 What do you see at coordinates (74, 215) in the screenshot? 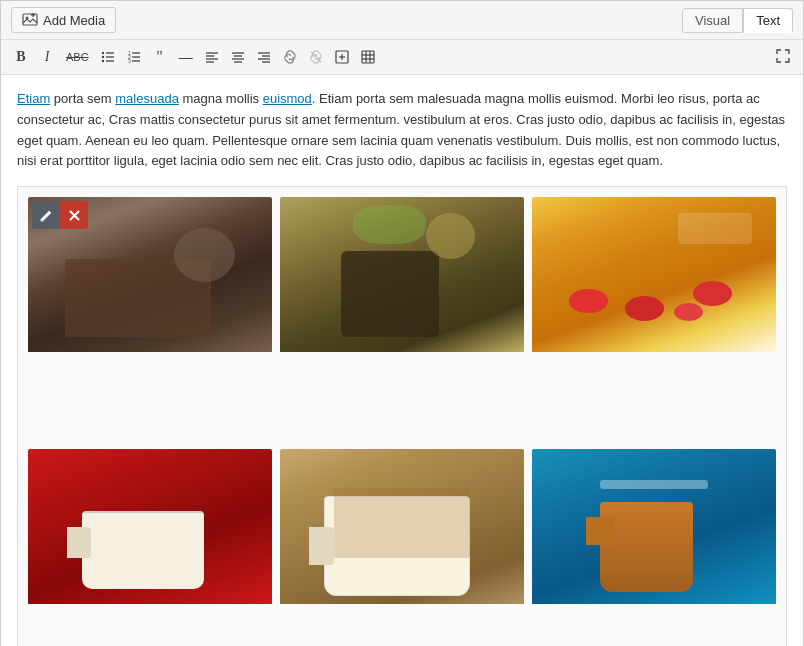
I see `gallery-remove-button` at bounding box center [74, 215].